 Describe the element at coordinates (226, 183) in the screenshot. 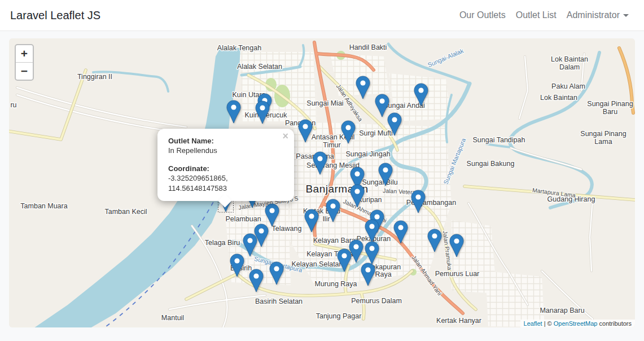

I see `popup-coordinate-value: -3.325209651865, 114.56148147583` at that location.